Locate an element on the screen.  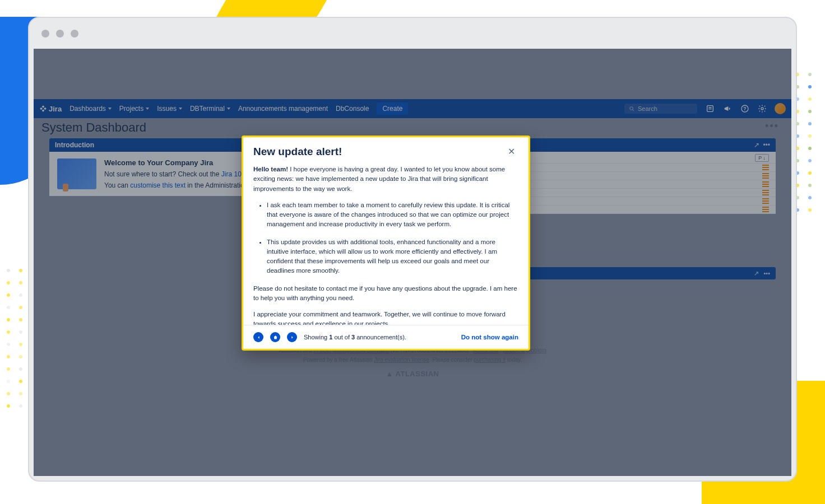
modal-body: Hello team! I hope everyone is having a … is located at coordinates (386, 244).